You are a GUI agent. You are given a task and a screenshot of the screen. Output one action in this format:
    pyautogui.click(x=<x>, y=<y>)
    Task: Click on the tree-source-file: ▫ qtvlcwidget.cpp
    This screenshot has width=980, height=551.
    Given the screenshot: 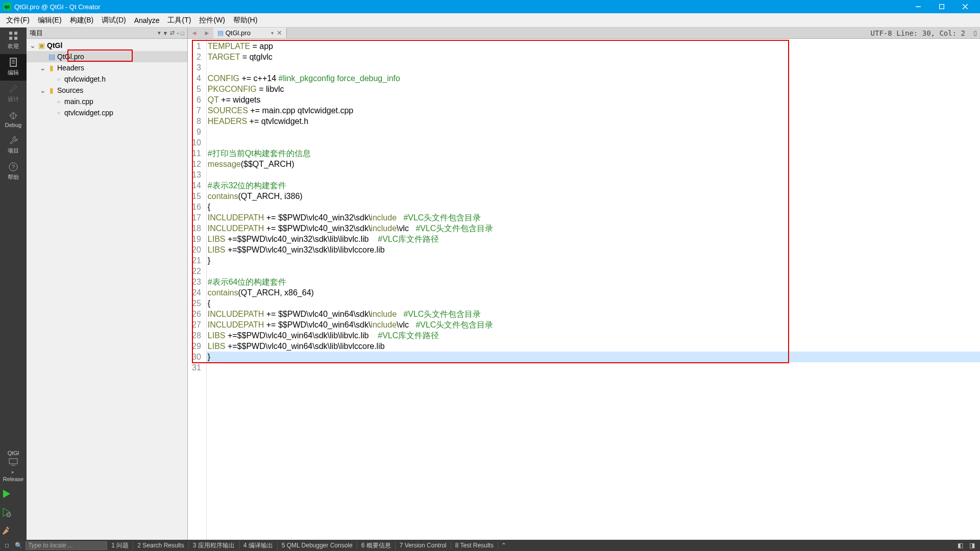 What is the action you would take?
    pyautogui.click(x=107, y=113)
    